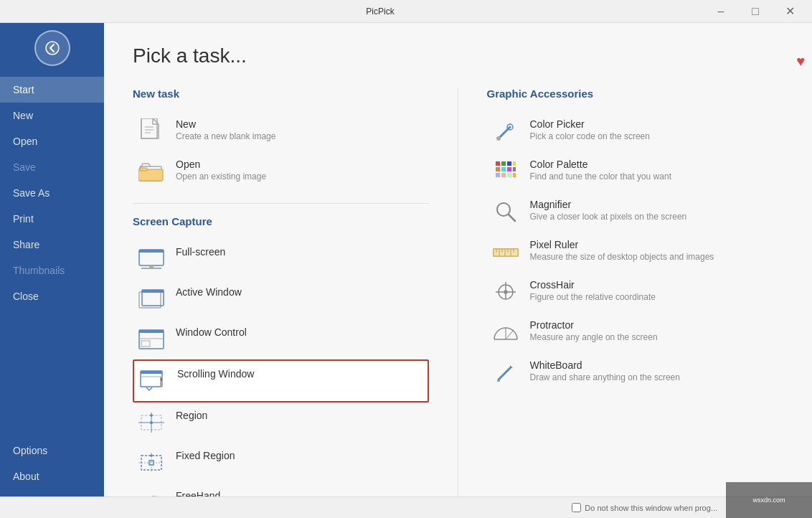 Image resolution: width=812 pixels, height=518 pixels. I want to click on do-not-show-label: Do not show this window when prog..., so click(651, 508).